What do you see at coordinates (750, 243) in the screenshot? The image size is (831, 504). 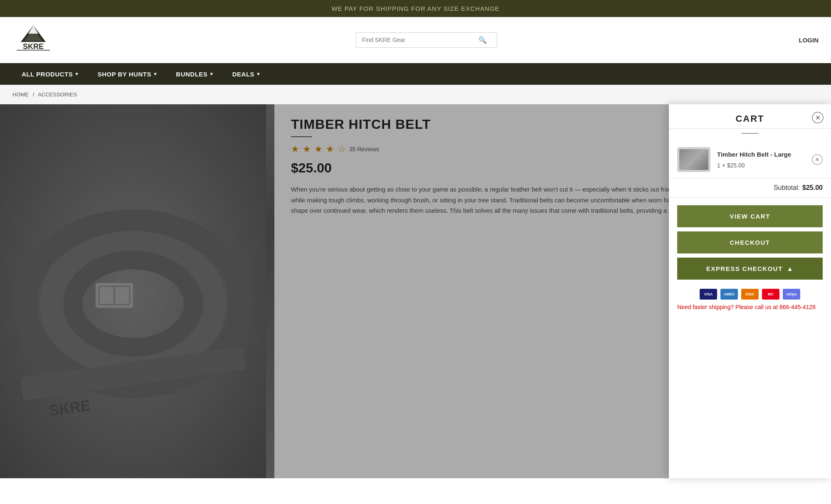 I see `checkout-button: CHECKOUT` at bounding box center [750, 243].